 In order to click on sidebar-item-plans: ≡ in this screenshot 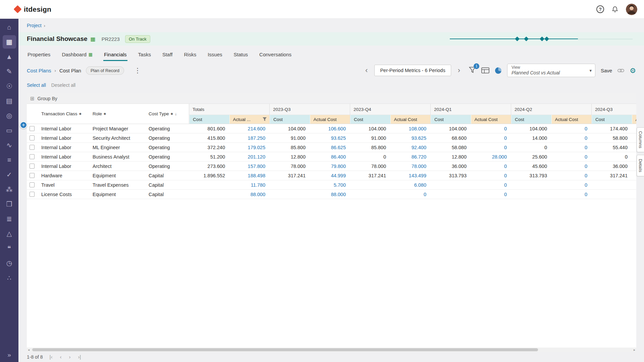, I will do `click(9, 160)`.